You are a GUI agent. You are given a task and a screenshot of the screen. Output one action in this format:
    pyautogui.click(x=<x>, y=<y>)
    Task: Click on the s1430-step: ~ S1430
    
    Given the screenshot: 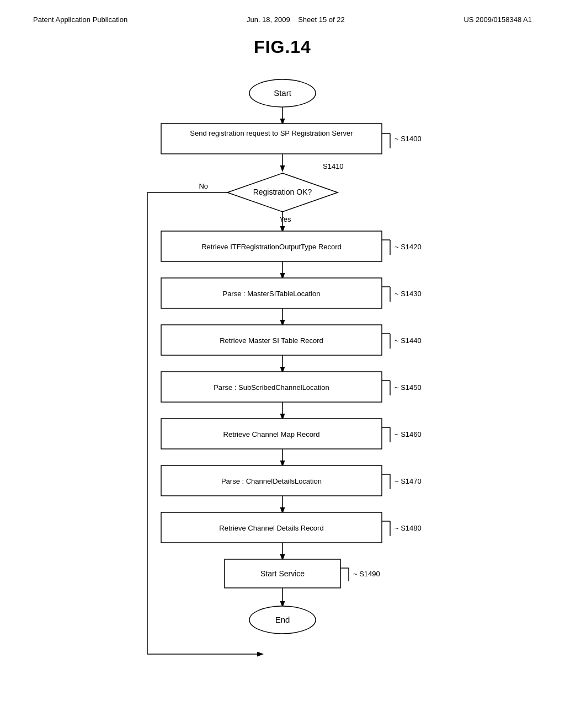 What is the action you would take?
    pyautogui.click(x=408, y=293)
    